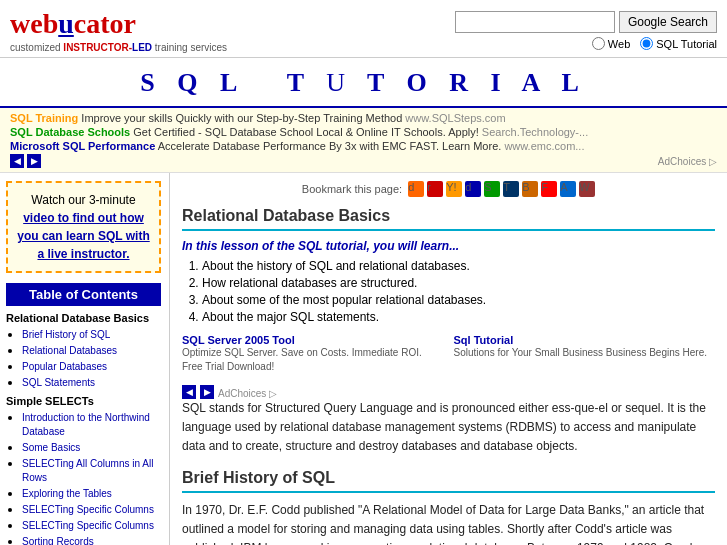  I want to click on ad-choices2: AdChoices ▷, so click(248, 394).